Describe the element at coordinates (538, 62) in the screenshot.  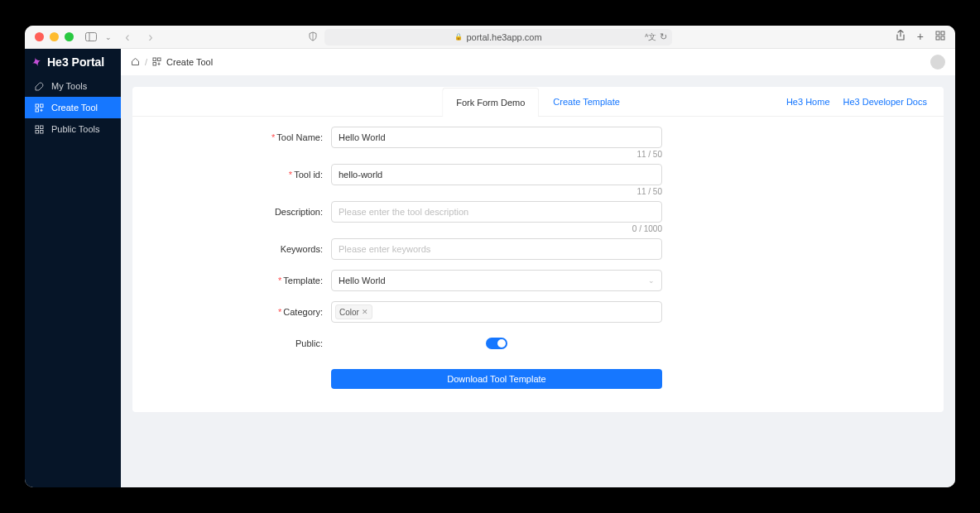
I see `topbar: / Create Tool` at that location.